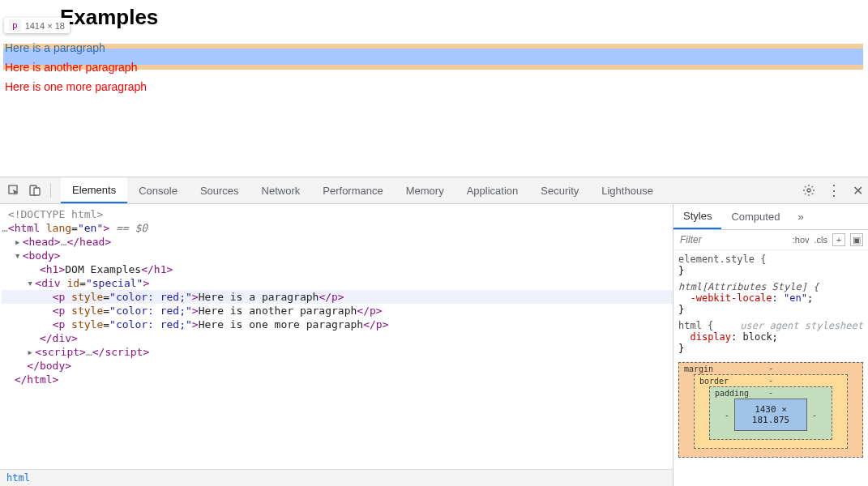  Describe the element at coordinates (15, 26) in the screenshot. I see `inspect-tag: p` at that location.